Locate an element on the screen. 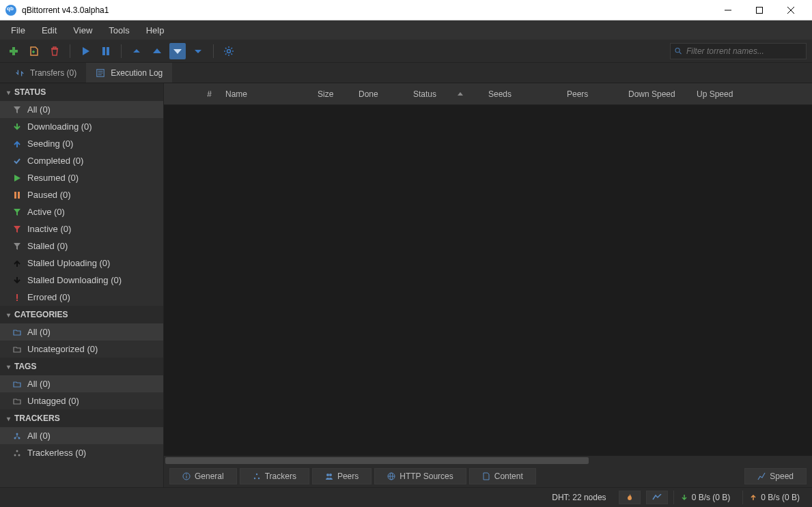 The width and height of the screenshot is (812, 507). menu-tools: Tools is located at coordinates (119, 30).